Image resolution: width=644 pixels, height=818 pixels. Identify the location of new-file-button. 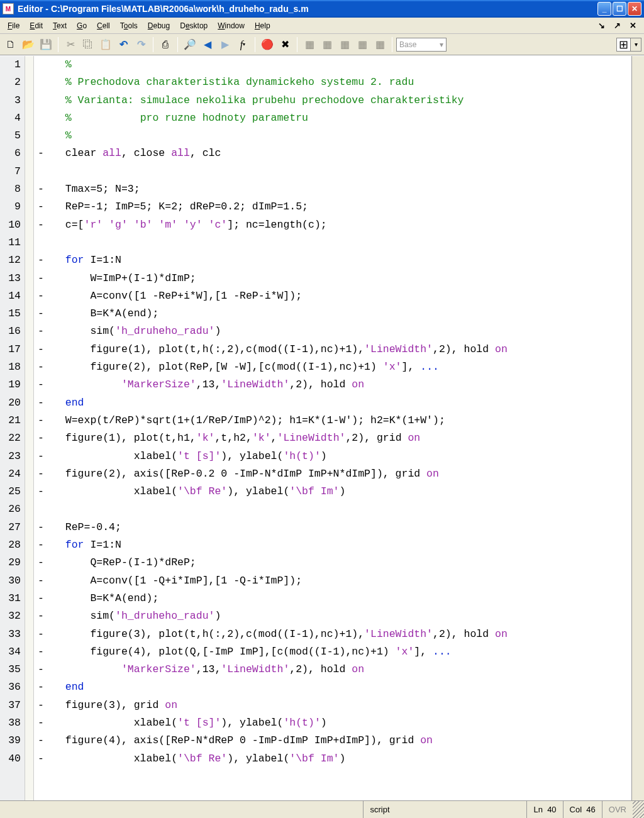
(11, 45).